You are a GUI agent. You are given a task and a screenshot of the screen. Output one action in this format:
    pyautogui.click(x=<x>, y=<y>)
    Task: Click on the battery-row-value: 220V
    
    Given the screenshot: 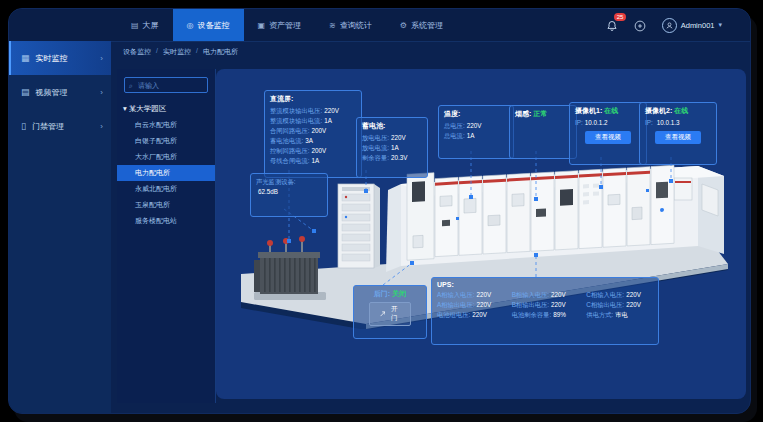 What is the action you would take?
    pyautogui.click(x=398, y=138)
    